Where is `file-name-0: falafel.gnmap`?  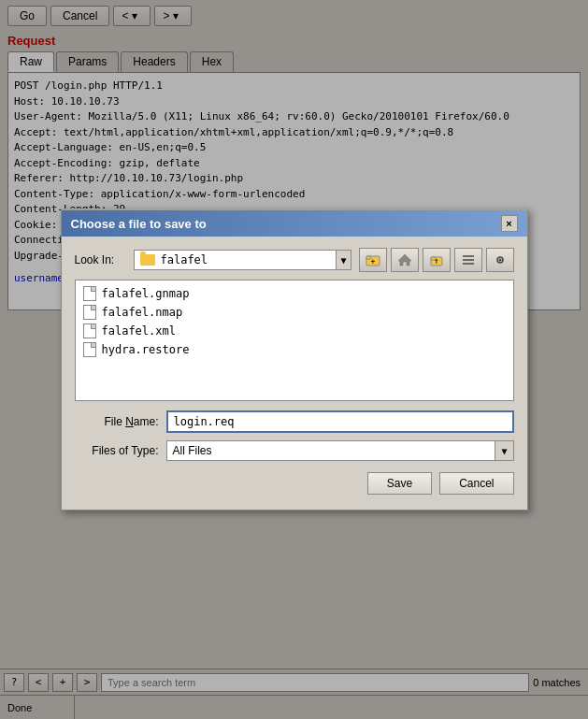
file-name-0: falafel.gnmap is located at coordinates (146, 294).